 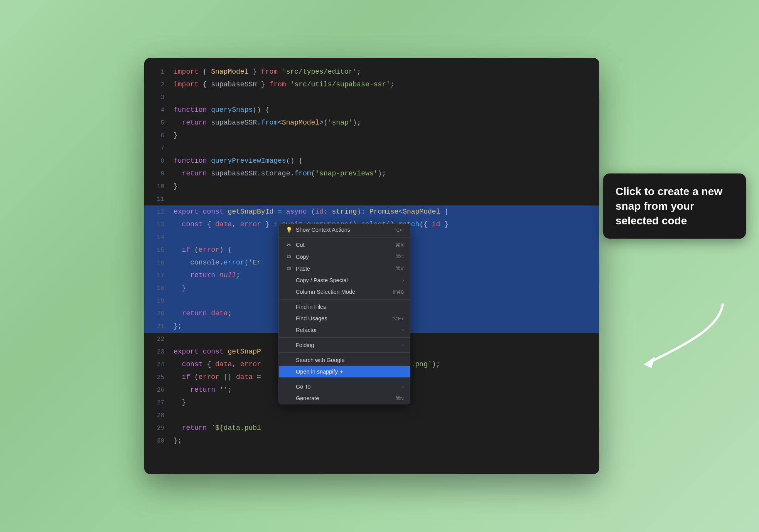 What do you see at coordinates (344, 230) in the screenshot?
I see `menu-item-context-actions: 💡 Show Context Actions ⌥↩` at bounding box center [344, 230].